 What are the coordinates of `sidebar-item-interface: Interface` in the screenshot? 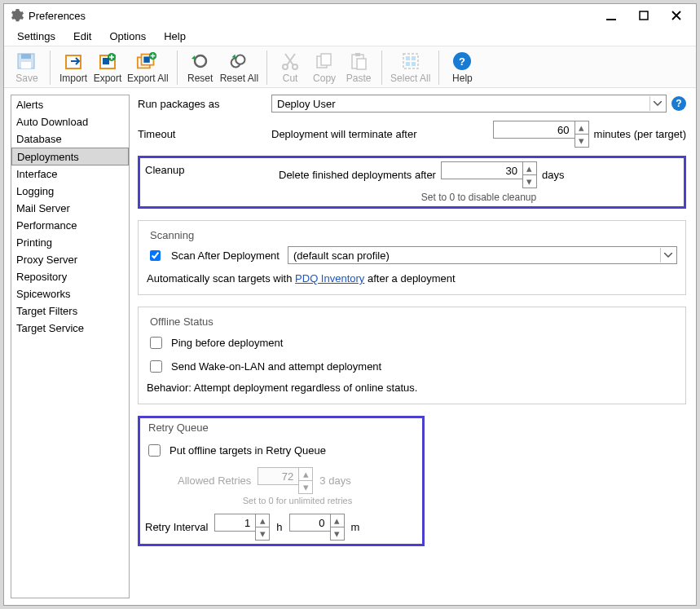 It's located at (70, 174).